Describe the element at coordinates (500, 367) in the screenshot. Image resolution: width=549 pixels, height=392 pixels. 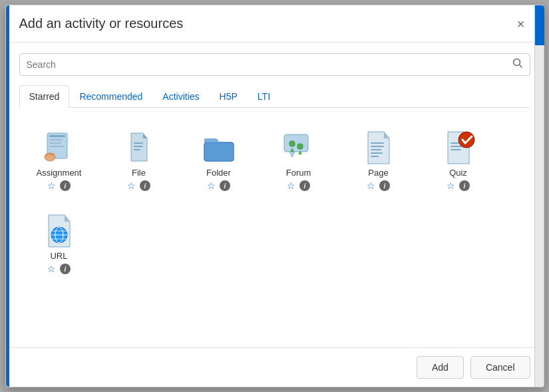
I see `cancel-button: Cancel` at that location.